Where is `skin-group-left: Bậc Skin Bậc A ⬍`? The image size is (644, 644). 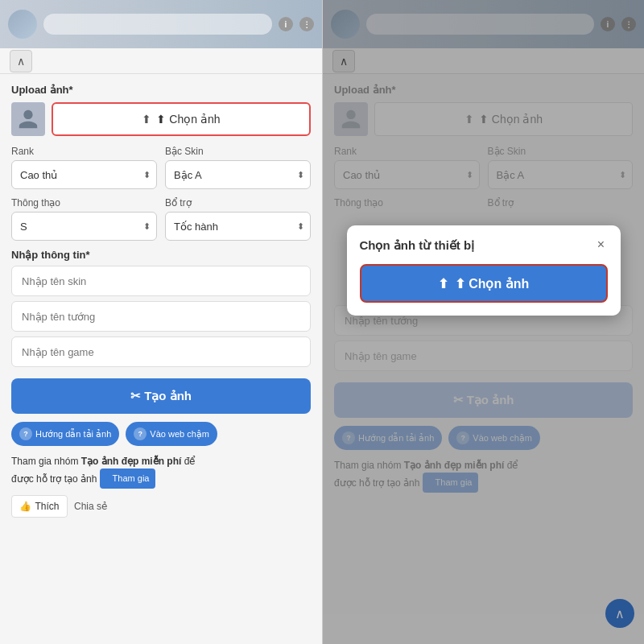 skin-group-left: Bậc Skin Bậc A ⬍ is located at coordinates (238, 167).